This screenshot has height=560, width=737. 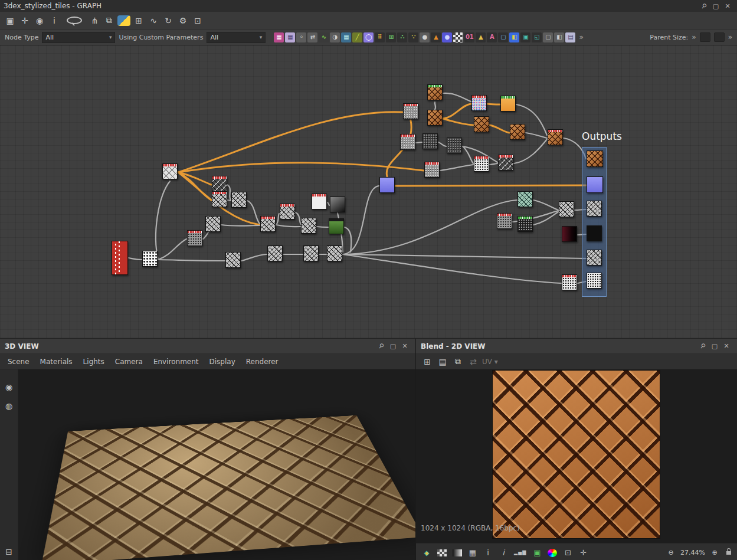 What do you see at coordinates (405, 346) in the screenshot?
I see `close-icon: ✕` at bounding box center [405, 346].